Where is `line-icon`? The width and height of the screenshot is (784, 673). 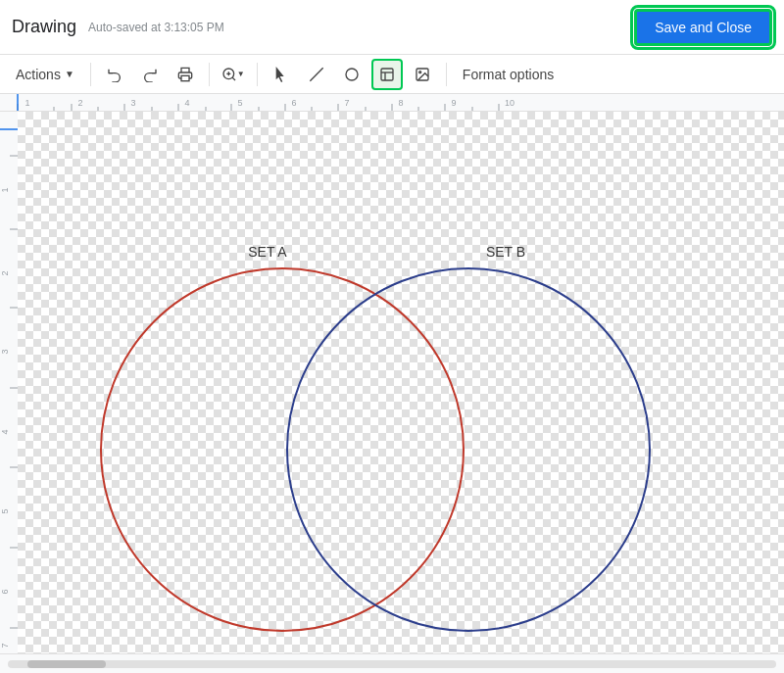
line-icon is located at coordinates (317, 74).